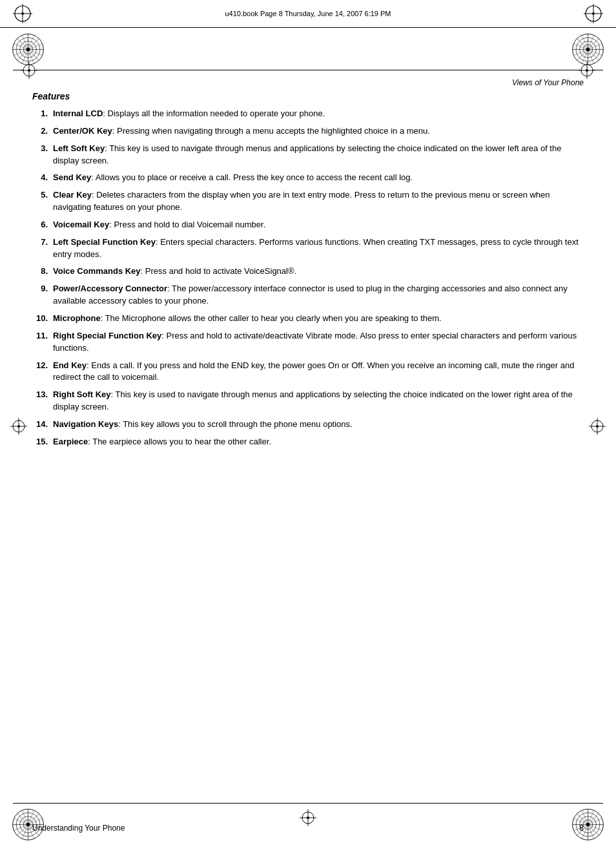  Describe the element at coordinates (105, 242) in the screenshot. I see `feature-label: Left Special Function Key` at that location.